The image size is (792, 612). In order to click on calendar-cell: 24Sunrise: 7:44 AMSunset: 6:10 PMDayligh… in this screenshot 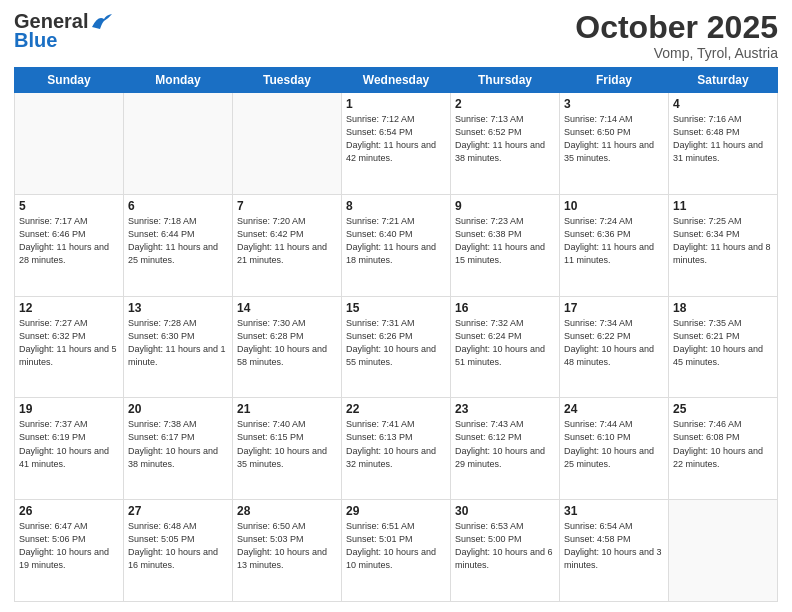, I will do `click(614, 449)`.